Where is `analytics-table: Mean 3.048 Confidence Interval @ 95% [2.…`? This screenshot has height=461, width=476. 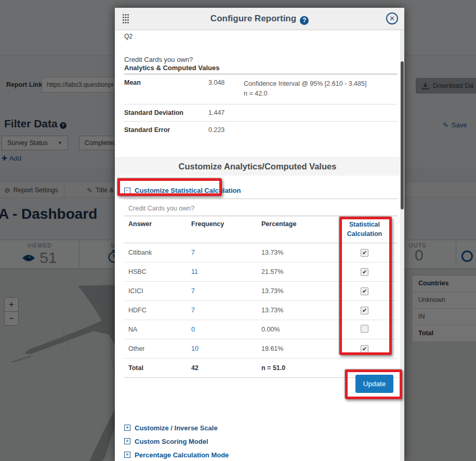
analytics-table: Mean 3.048 Confidence Interval @ 95% [2.… is located at coordinates (261, 106).